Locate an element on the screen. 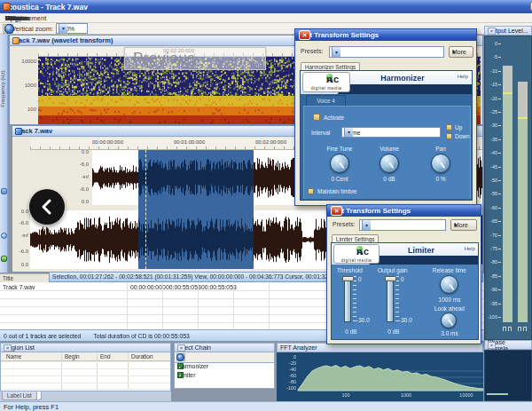 The height and width of the screenshot is (411, 532). fft-x-tick: 1000 is located at coordinates (406, 395).